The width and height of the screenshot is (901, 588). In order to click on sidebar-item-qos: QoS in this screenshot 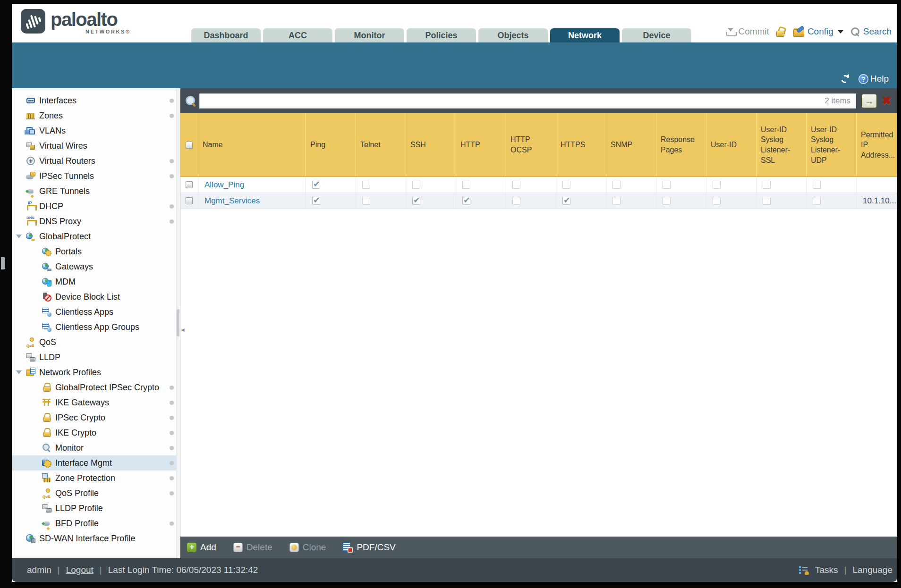, I will do `click(96, 342)`.